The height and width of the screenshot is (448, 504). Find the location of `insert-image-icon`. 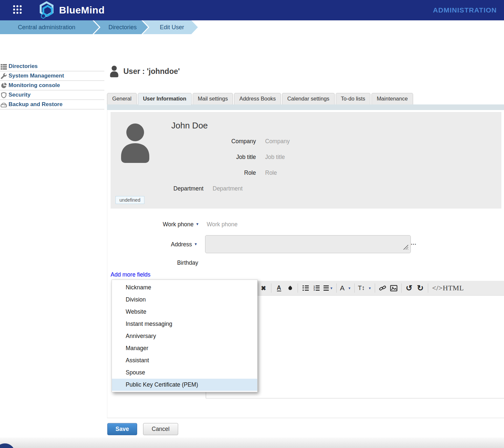

insert-image-icon is located at coordinates (394, 288).